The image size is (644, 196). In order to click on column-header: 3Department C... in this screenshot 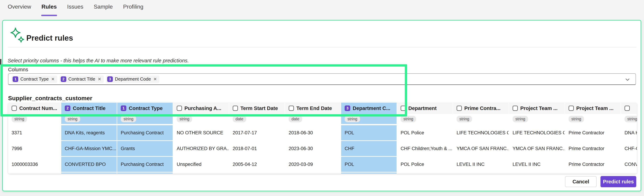, I will do `click(368, 108)`.